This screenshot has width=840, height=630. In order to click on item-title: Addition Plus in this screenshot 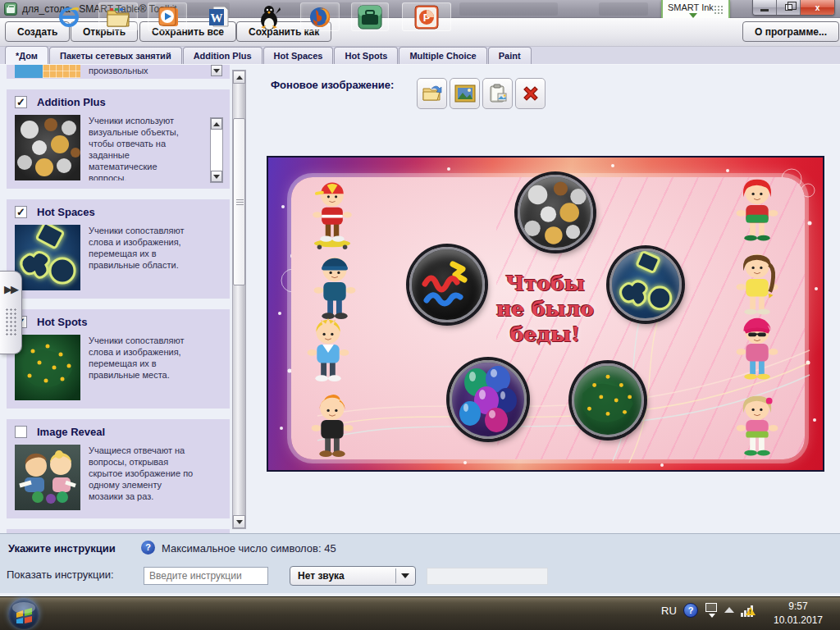, I will do `click(71, 102)`.